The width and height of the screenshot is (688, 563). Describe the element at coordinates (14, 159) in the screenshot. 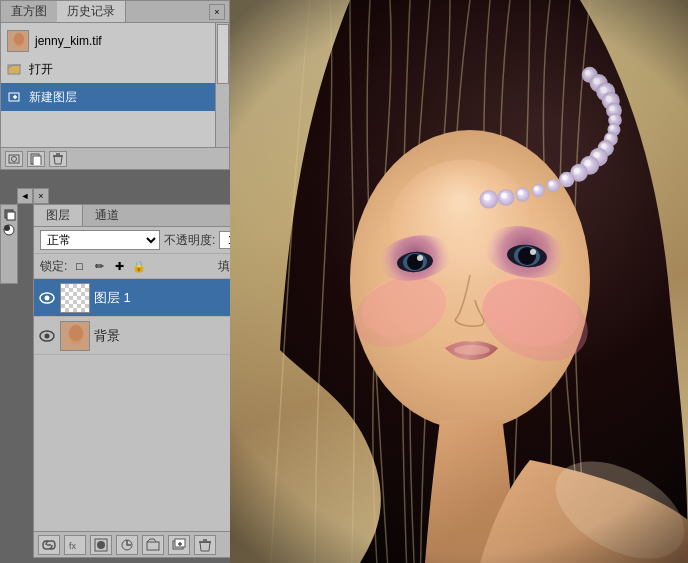

I see `history-new-snapshot-btn` at that location.